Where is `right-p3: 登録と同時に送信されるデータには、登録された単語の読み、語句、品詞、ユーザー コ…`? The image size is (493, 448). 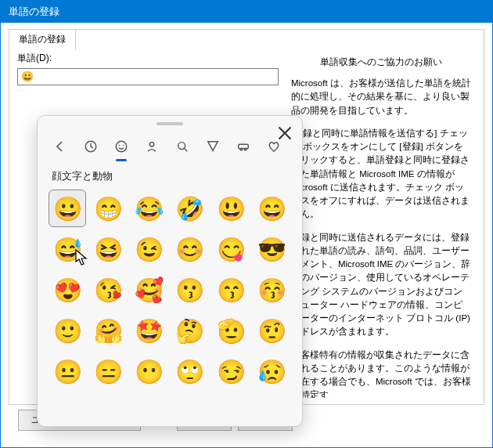
right-p3: 登録と同時に送信されるデータには、登録された単語の読み、語句、品詞、ユーザー コ… is located at coordinates (381, 285).